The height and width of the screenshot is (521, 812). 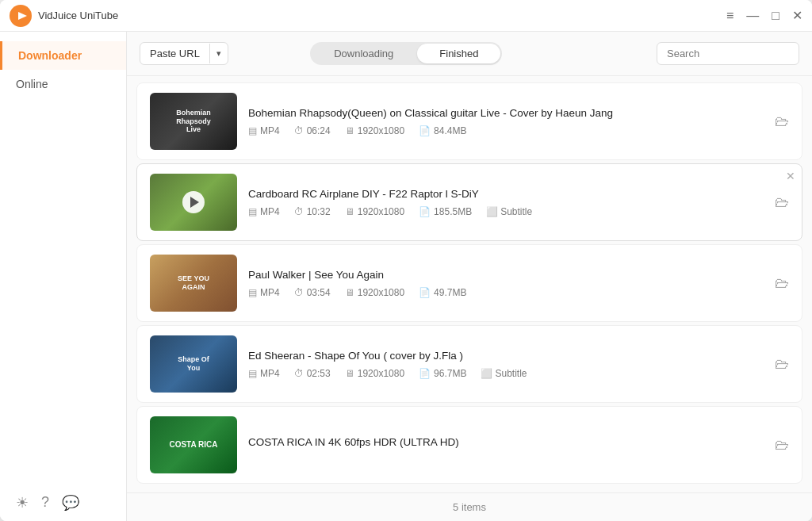 I want to click on item-title-5: COSTA RICA IN 4K 60fps HDR (ULTRA HD), so click(x=506, y=442).